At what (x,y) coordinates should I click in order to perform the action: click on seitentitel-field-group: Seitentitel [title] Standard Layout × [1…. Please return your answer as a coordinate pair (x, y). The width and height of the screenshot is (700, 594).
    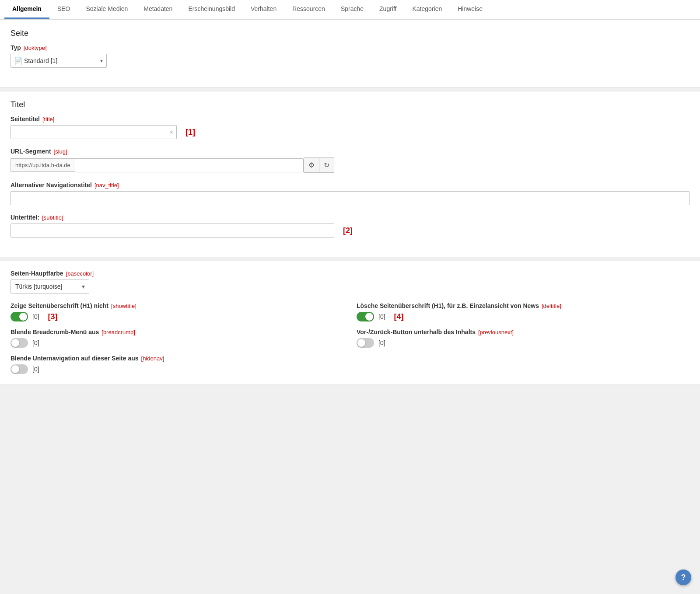
    Looking at the image, I should click on (350, 127).